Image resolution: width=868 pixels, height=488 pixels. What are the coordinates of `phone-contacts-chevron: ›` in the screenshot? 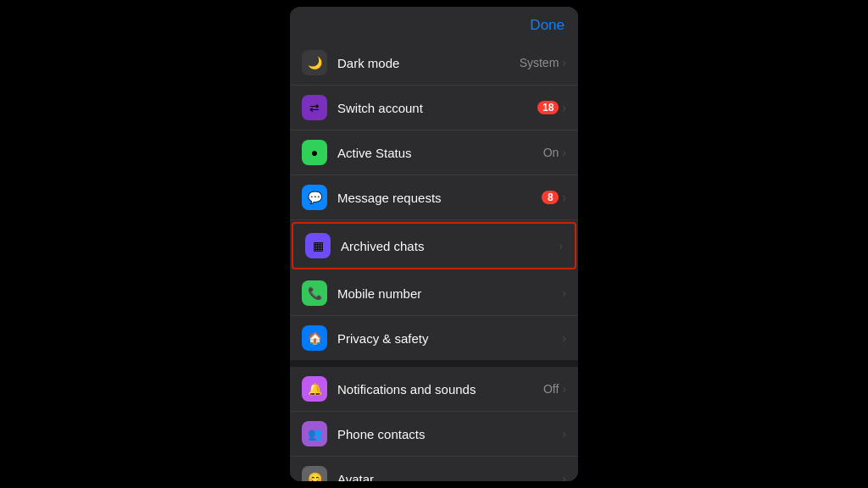 It's located at (565, 434).